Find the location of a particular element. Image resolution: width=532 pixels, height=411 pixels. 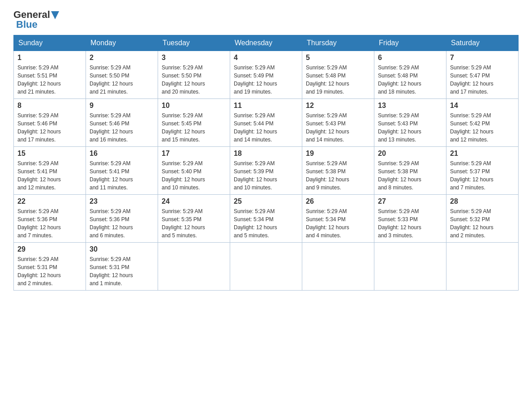

calendar-cell: 29Sunrise: 5:29 AMSunset: 5:31 PMDayligh… is located at coordinates (50, 267).